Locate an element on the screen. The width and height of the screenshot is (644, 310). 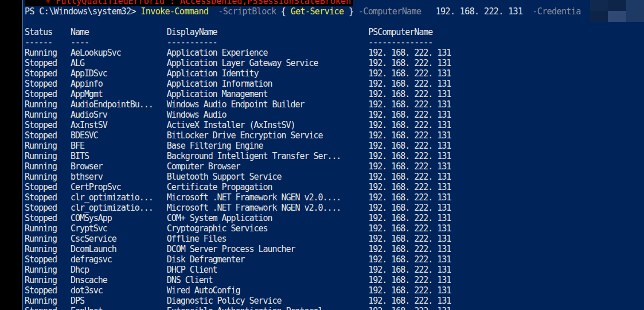
prompt-segment: 192. 168. 222. 131 is located at coordinates (477, 11).